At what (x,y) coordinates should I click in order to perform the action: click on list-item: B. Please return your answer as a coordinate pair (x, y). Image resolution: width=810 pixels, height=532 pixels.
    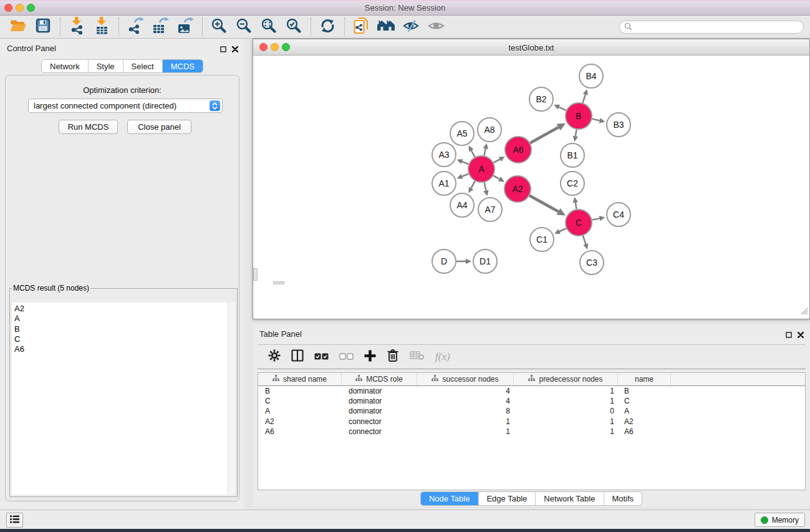
    Looking at the image, I should click on (123, 329).